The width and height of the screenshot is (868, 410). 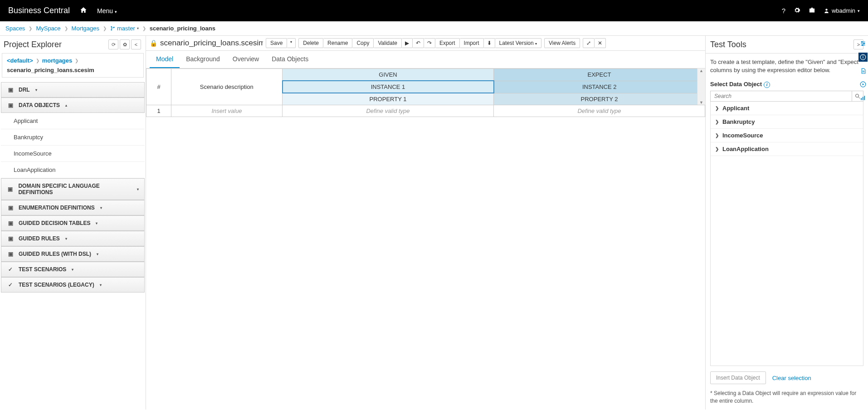 What do you see at coordinates (206, 43) in the screenshot?
I see `file-title: 🔒 scenario_pricing_loans.scesim - Te...` at bounding box center [206, 43].